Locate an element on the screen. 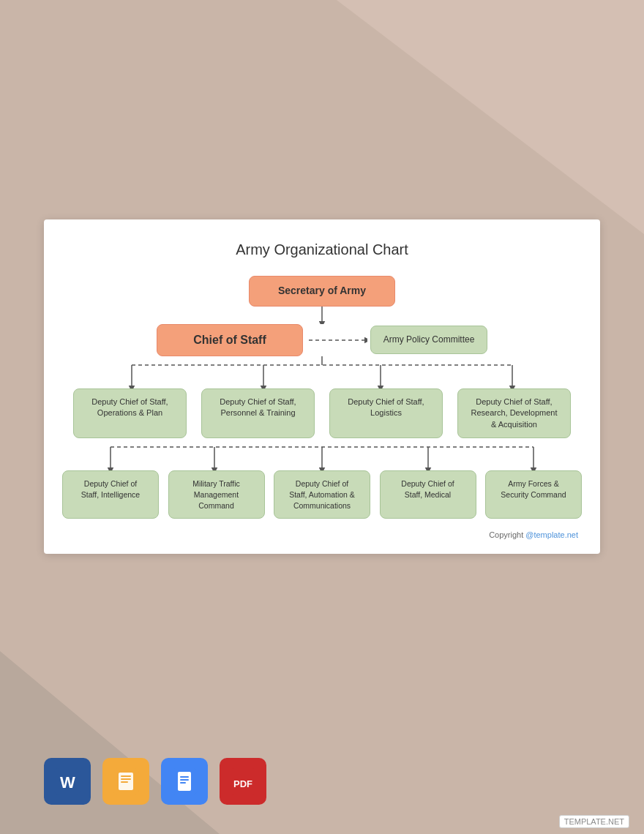  bg-decoration-top is located at coordinates (490, 117).